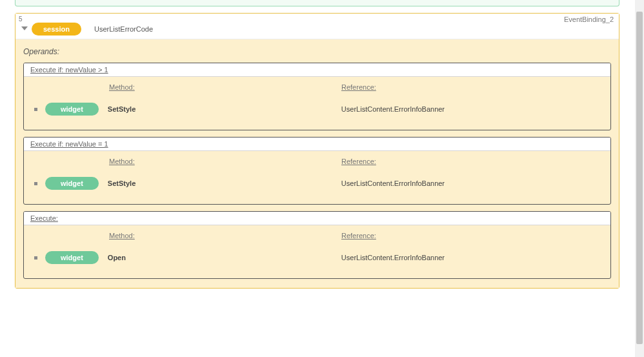  What do you see at coordinates (589, 19) in the screenshot?
I see `panel-id-label: EventBinding_2` at bounding box center [589, 19].